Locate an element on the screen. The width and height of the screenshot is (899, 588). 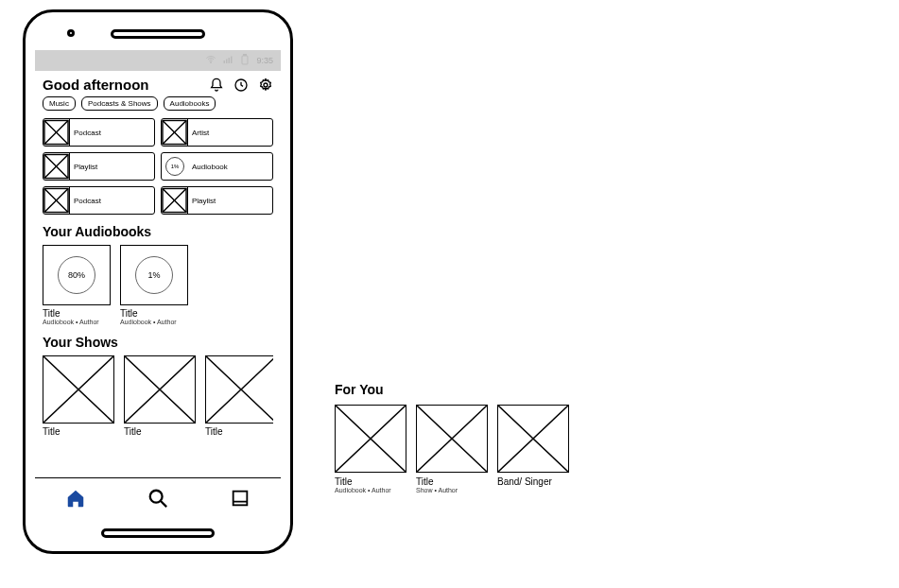
home-icon is located at coordinates (76, 498).